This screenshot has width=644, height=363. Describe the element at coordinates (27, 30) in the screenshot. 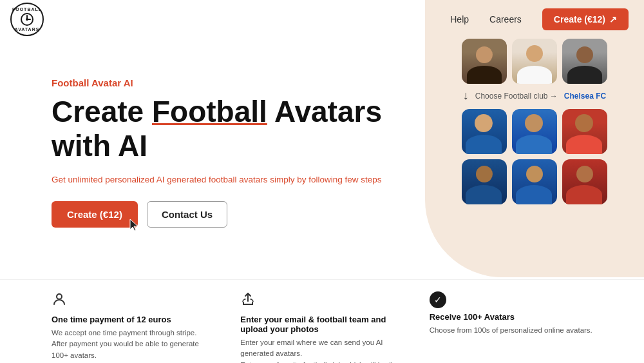

I see `logo-text-bottom: AVATARS` at that location.